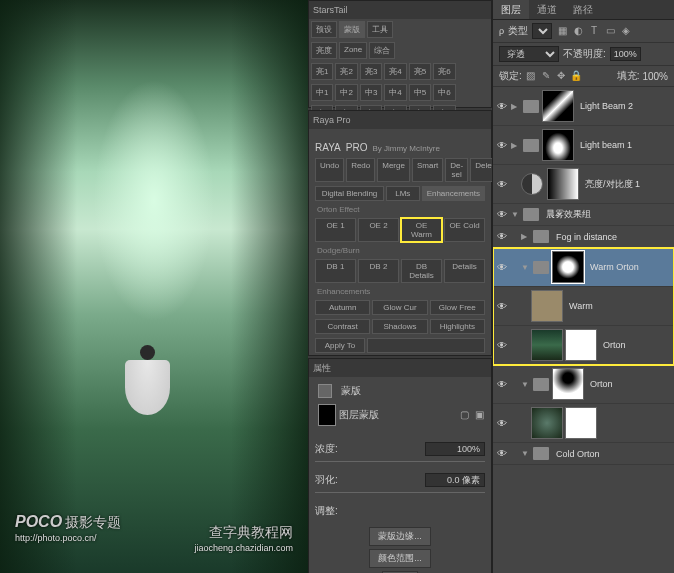  Describe the element at coordinates (458, 326) in the screenshot. I see `highlights-button: Highlights` at that location.